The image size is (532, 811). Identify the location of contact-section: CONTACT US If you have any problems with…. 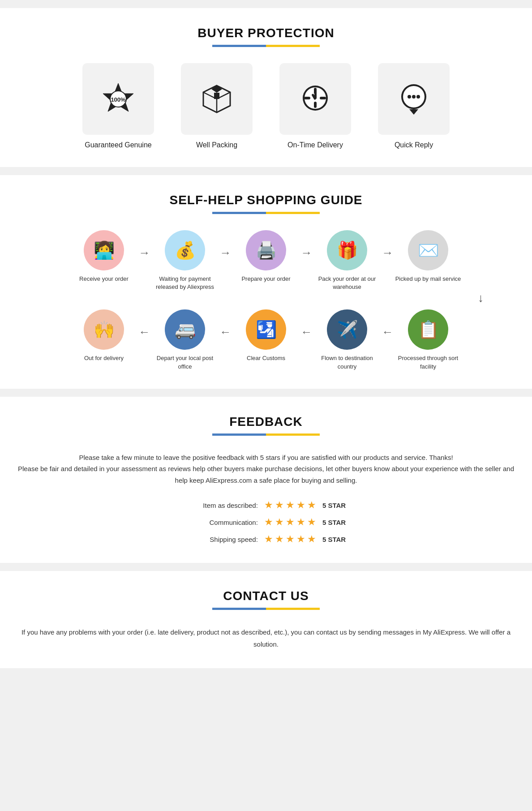
(266, 620).